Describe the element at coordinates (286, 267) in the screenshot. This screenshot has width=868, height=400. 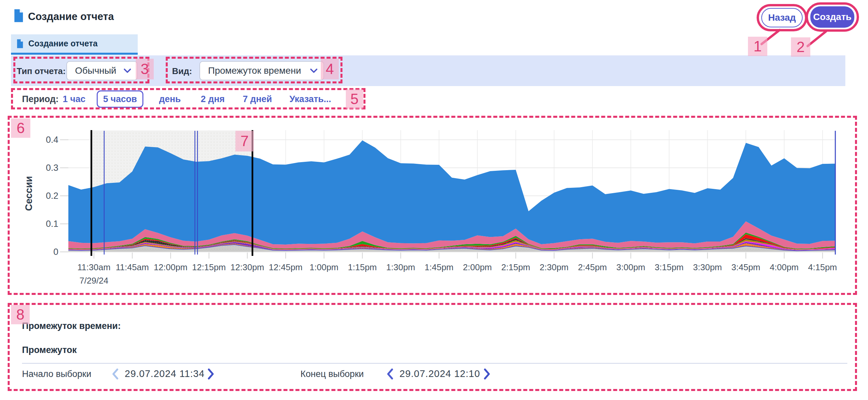
I see `svg-text: 12:45pm` at that location.